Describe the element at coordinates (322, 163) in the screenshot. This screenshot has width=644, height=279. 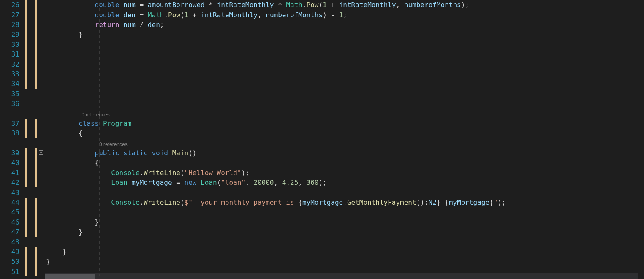
I see `code-line: 40 {` at that location.